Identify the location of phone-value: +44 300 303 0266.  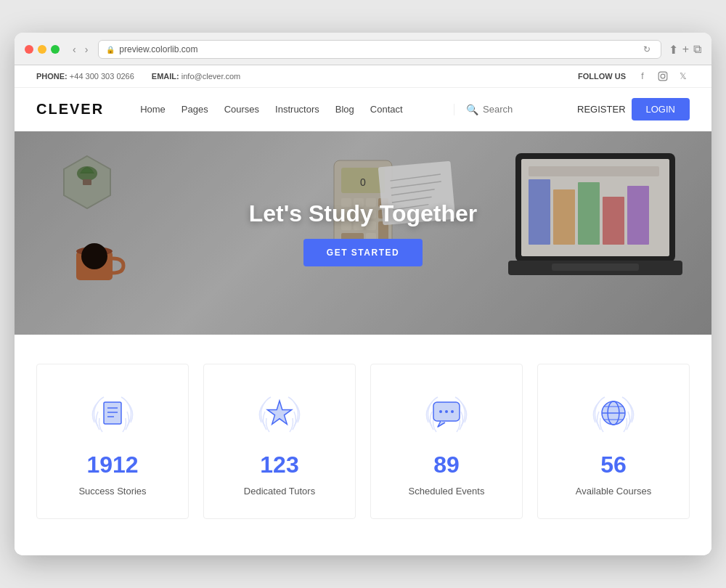
(102, 76).